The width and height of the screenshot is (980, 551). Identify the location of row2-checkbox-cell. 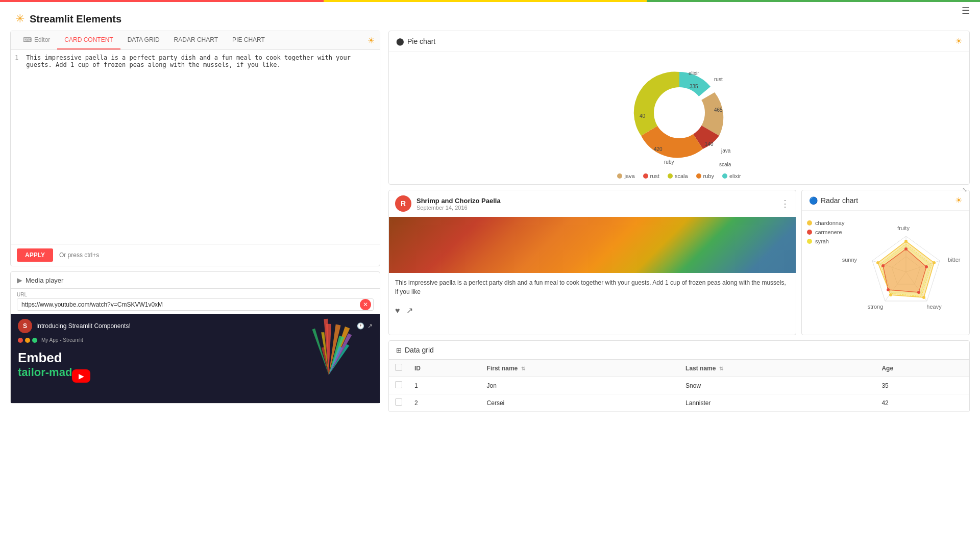
(399, 403).